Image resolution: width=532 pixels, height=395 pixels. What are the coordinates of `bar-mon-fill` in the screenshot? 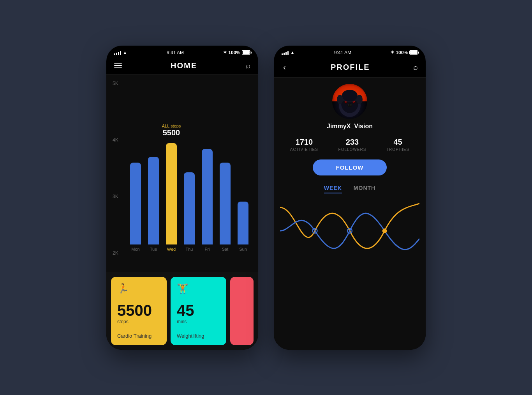 It's located at (136, 204).